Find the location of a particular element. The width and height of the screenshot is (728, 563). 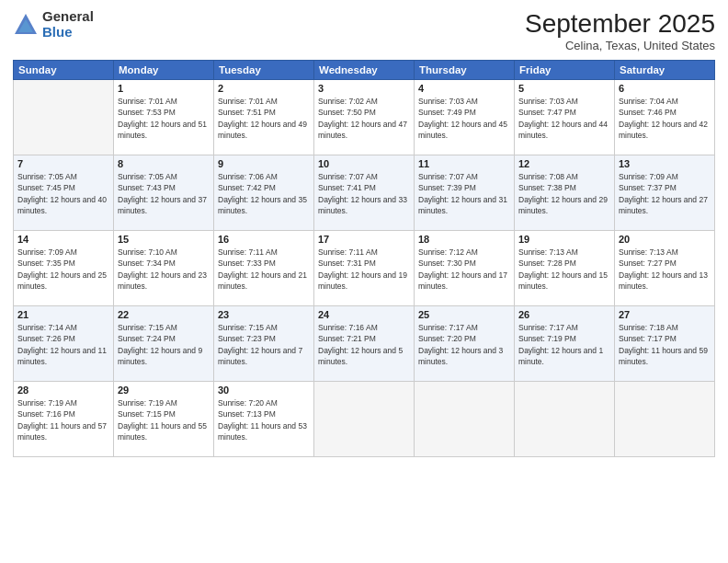

calendar-header-monday: Monday is located at coordinates (164, 70).